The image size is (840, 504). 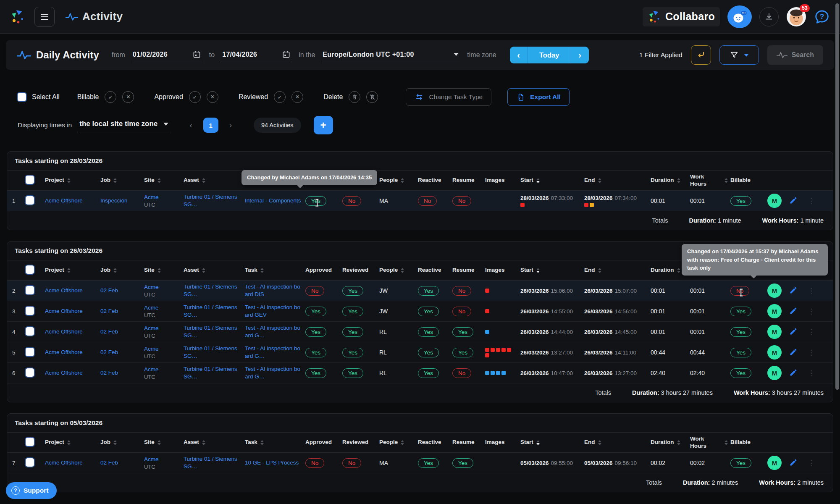 What do you see at coordinates (796, 17) in the screenshot?
I see `user-avatar: 53` at bounding box center [796, 17].